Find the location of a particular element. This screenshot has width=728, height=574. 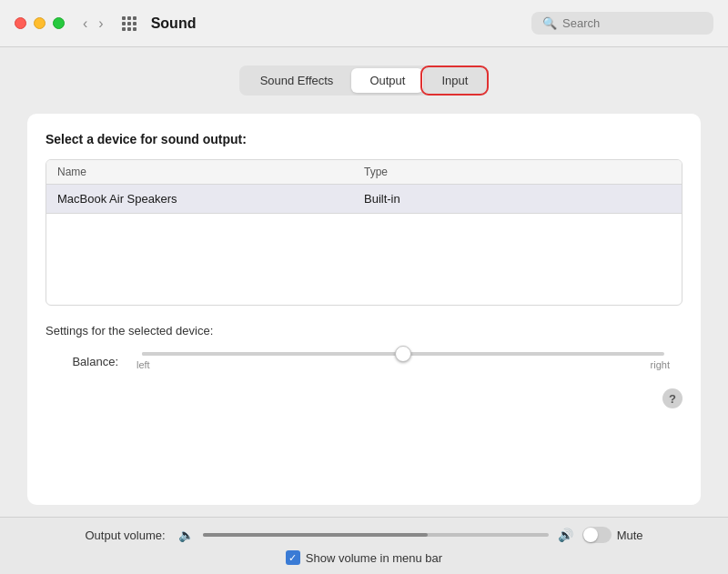

col-name-header: Name is located at coordinates (211, 172).